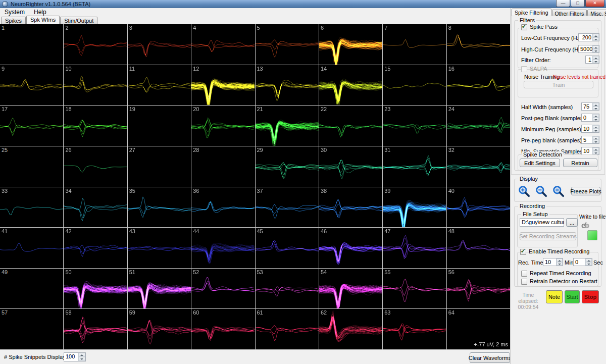  I want to click on channel-cell: 58, so click(95, 329).